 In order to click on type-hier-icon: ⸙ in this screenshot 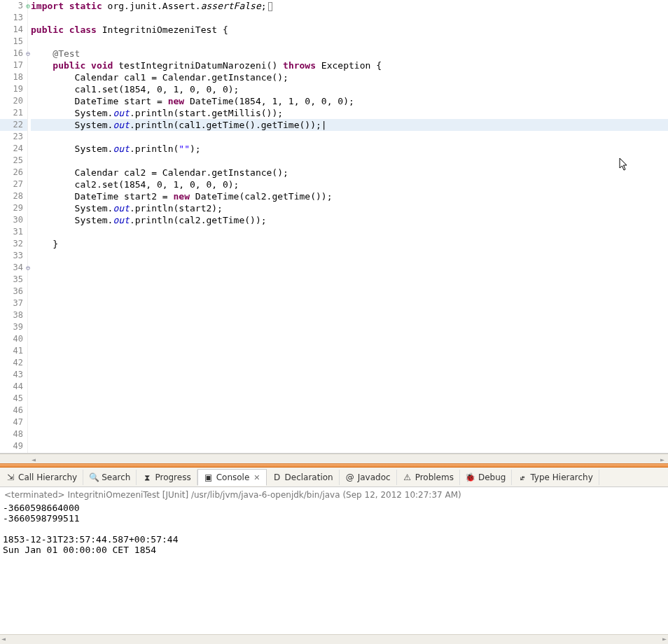, I will do `click(522, 477)`.